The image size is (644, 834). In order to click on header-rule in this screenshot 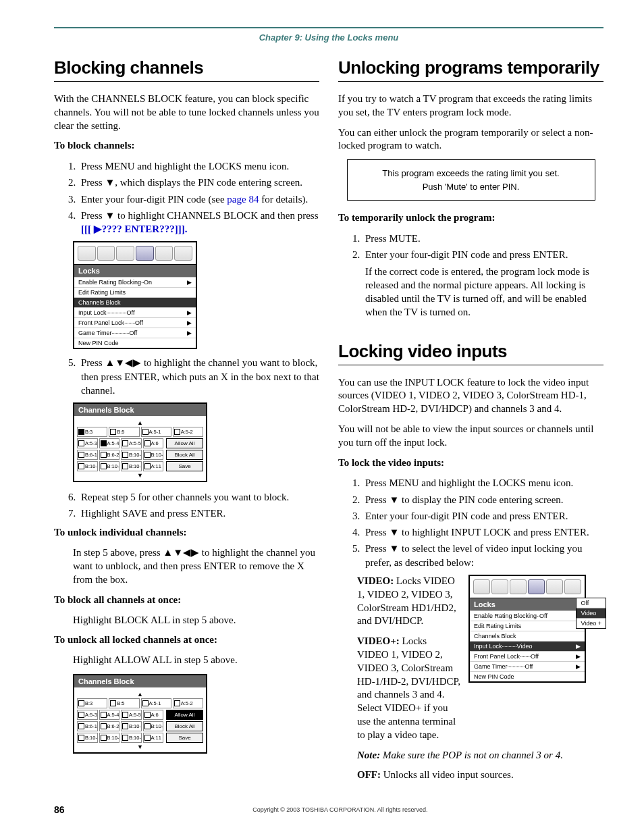, I will do `click(329, 28)`.